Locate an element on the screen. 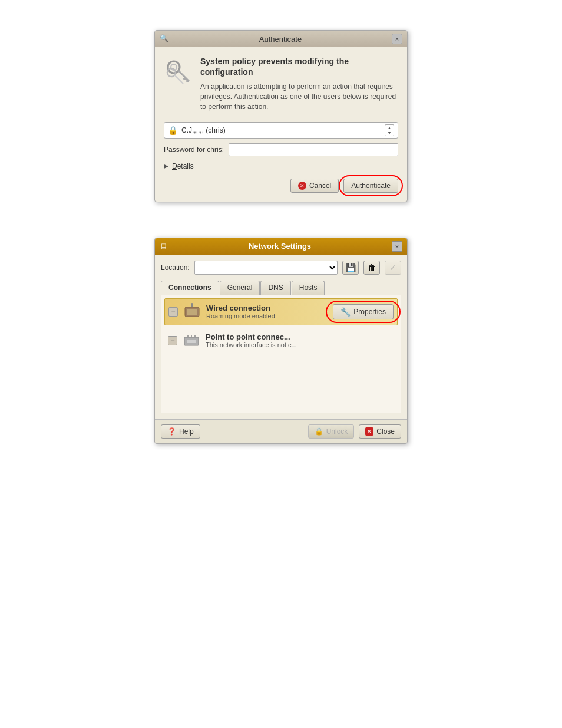  properties-button-wrapper: 🔧 Properties is located at coordinates (363, 312).